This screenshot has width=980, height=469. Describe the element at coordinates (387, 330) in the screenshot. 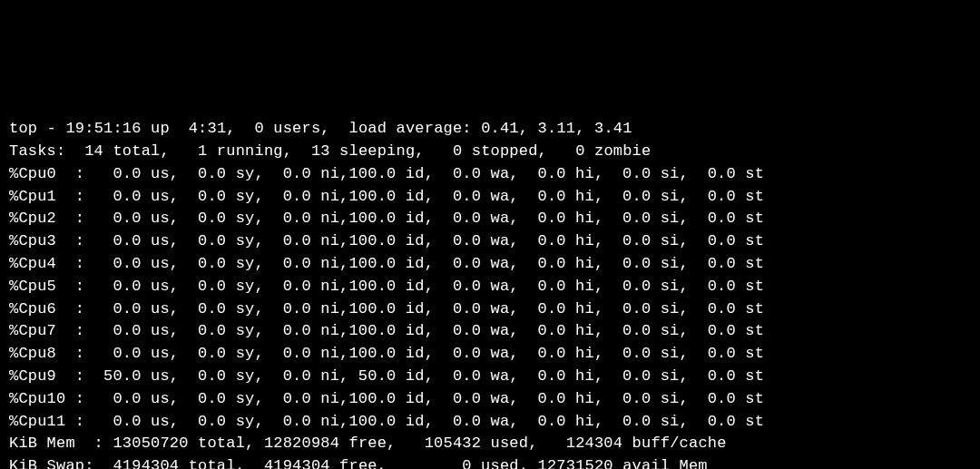

I see `cpu-line: %Cpu7 : 0.0 us, 0.0 sy, 0.0 ni,100.0 id,…` at that location.